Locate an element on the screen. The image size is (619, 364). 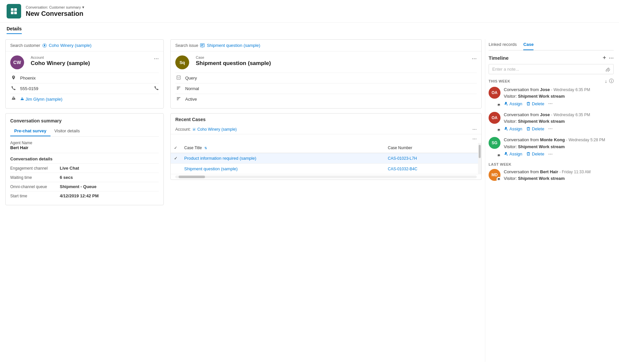
assign-button-1: Assign is located at coordinates (513, 129).